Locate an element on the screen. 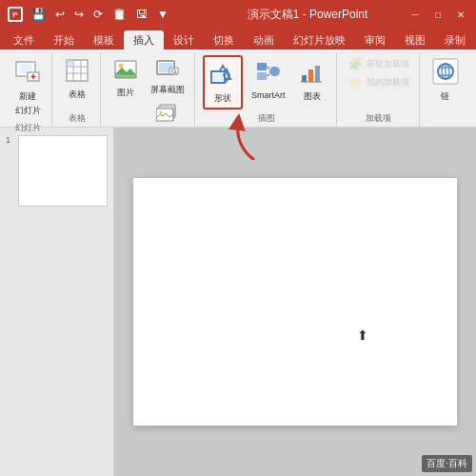 The width and height of the screenshot is (476, 476). svg-text: P is located at coordinates (15, 15).